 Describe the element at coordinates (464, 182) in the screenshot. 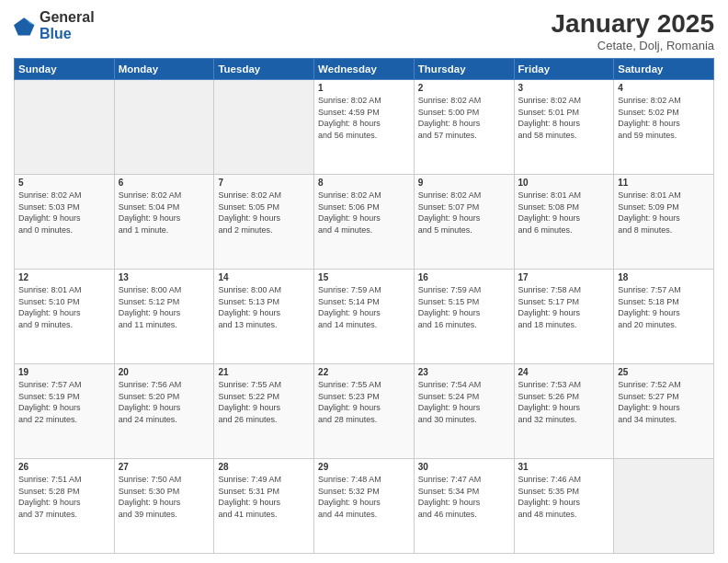

I see `day-number: 9` at that location.